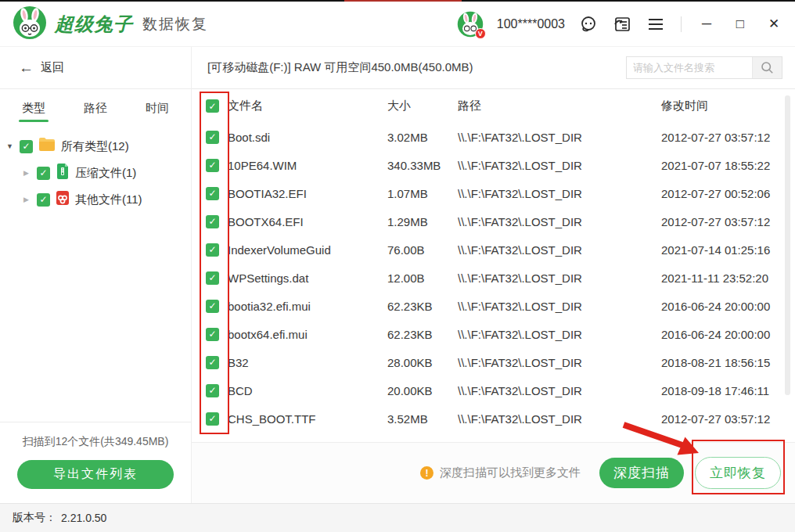 The image size is (795, 532). What do you see at coordinates (423, 106) in the screenshot?
I see `column-header-size: 大小` at bounding box center [423, 106].